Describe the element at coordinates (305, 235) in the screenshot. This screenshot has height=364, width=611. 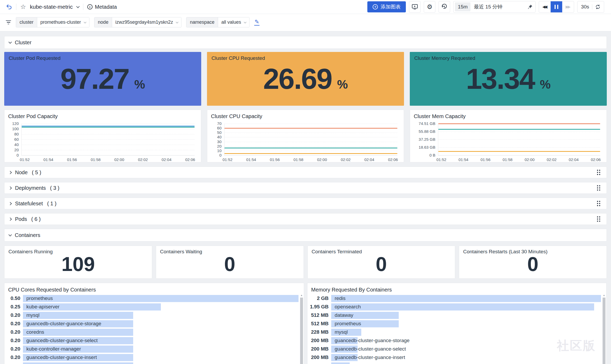
I see `section-header-containers: Containers` at that location.